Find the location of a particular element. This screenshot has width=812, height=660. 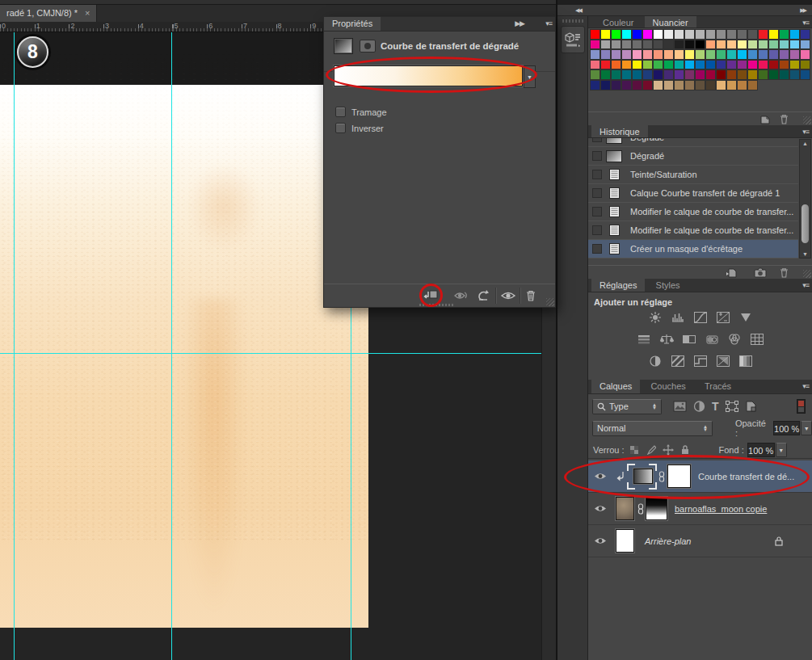

invert-icon is located at coordinates (655, 361).